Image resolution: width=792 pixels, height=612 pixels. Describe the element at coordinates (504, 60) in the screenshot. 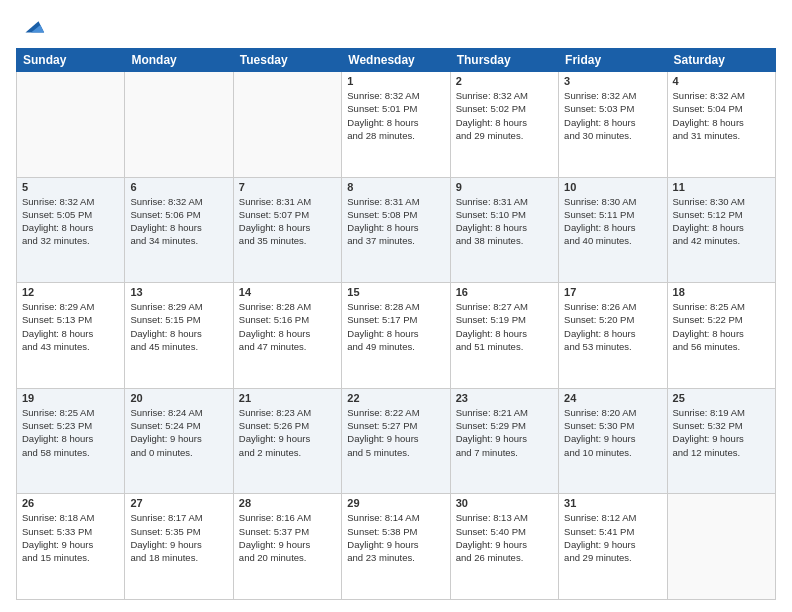

I see `weekday-header-thursday: Thursday` at that location.